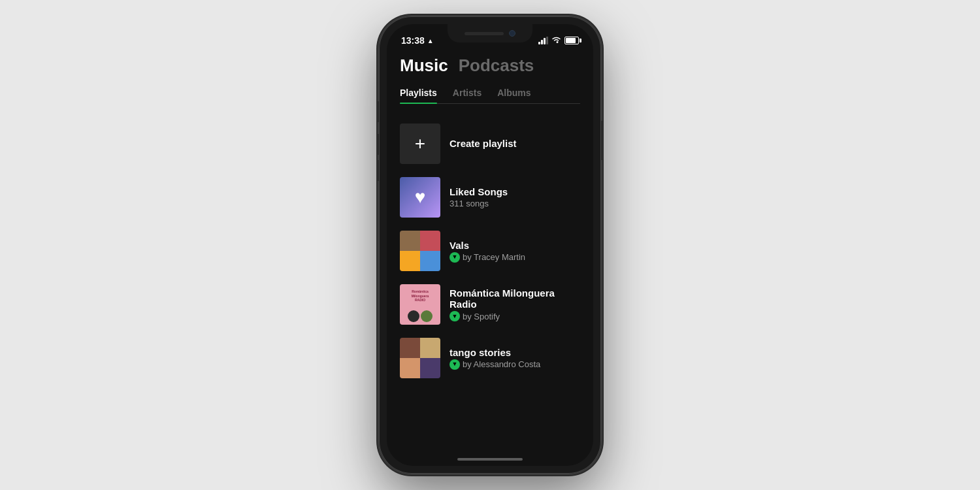 The image size is (980, 490). What do you see at coordinates (557, 41) in the screenshot?
I see `wifi-icon` at bounding box center [557, 41].